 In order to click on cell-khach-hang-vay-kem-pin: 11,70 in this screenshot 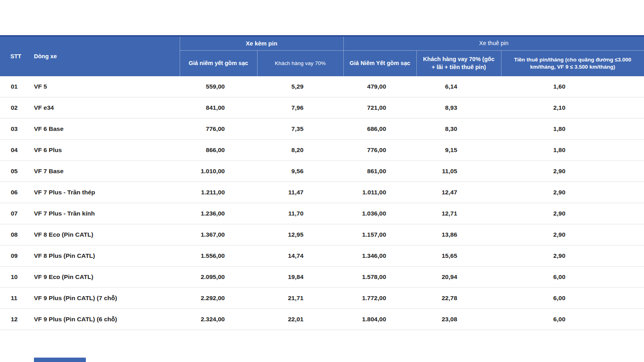, I will do `click(300, 214)`.